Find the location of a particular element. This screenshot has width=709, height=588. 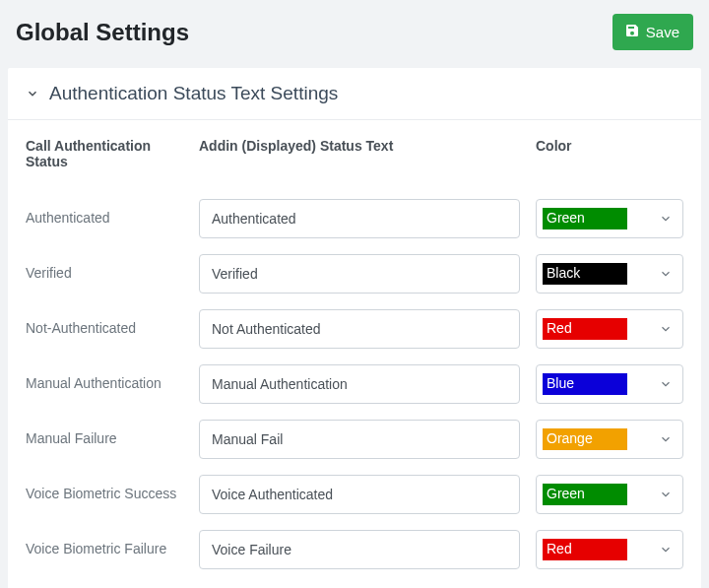

color-chip: Orange is located at coordinates (585, 439).